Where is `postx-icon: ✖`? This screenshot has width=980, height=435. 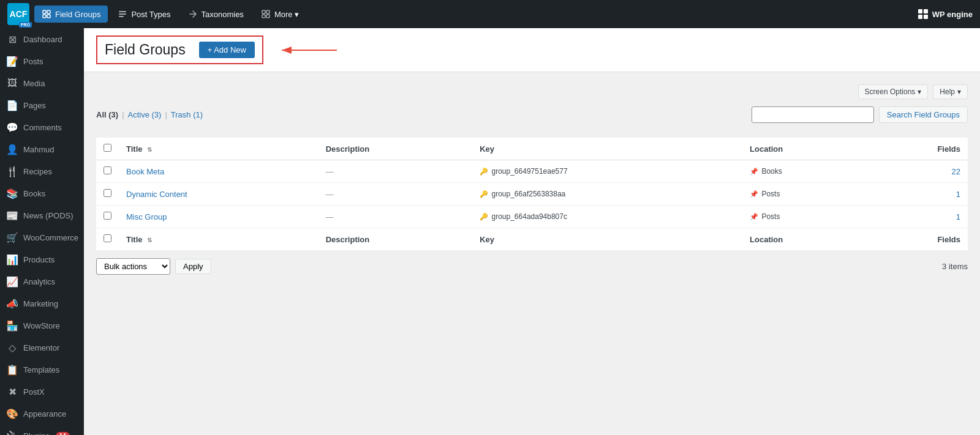 postx-icon: ✖ is located at coordinates (12, 392).